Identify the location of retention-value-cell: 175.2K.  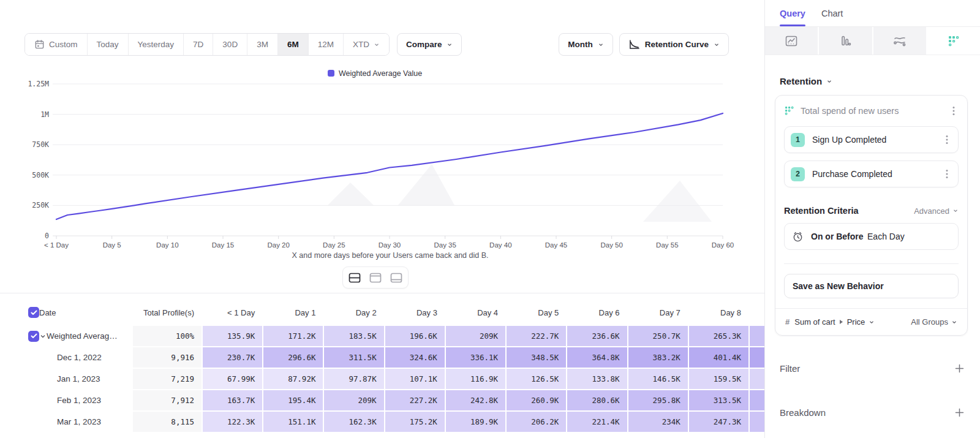
(415, 421).